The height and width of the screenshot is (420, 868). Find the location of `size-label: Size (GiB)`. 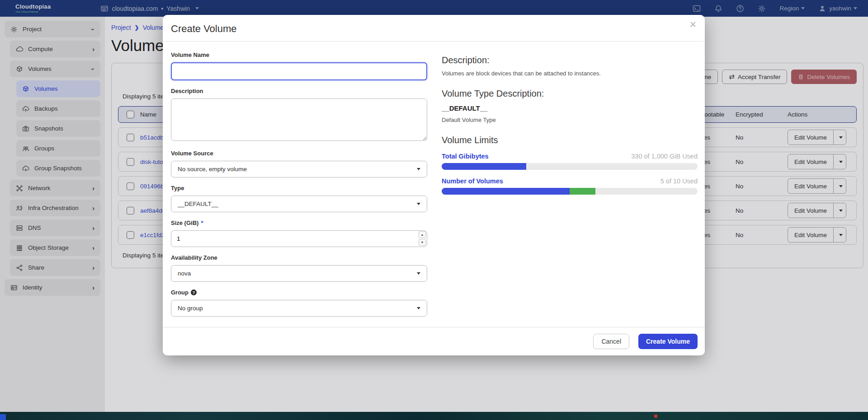

size-label: Size (GiB) is located at coordinates (184, 223).